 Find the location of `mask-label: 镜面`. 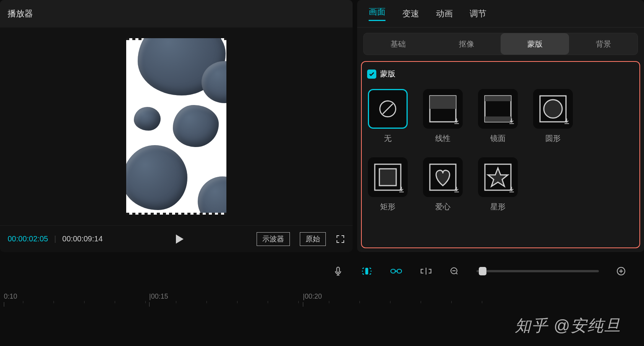

mask-label: 镜面 is located at coordinates (498, 138).